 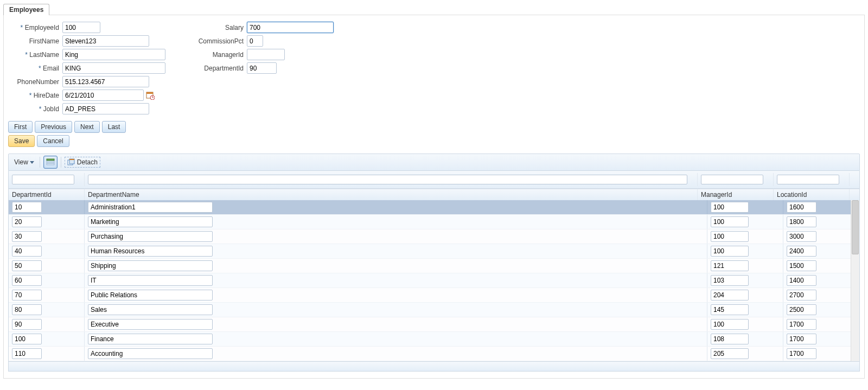 What do you see at coordinates (40, 162) in the screenshot?
I see `toolbar-separator` at bounding box center [40, 162].